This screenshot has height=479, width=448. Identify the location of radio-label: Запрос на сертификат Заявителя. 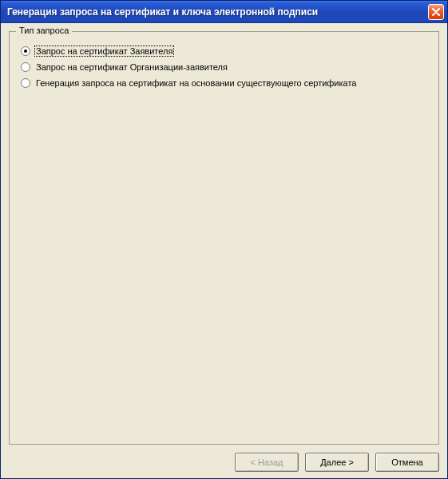
(104, 51).